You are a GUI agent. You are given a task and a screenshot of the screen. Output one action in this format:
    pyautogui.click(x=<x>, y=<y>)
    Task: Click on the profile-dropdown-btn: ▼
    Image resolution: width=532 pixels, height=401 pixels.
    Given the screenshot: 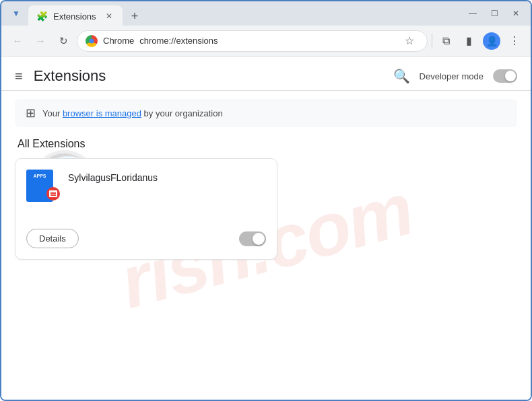 What is the action you would take?
    pyautogui.click(x=16, y=13)
    